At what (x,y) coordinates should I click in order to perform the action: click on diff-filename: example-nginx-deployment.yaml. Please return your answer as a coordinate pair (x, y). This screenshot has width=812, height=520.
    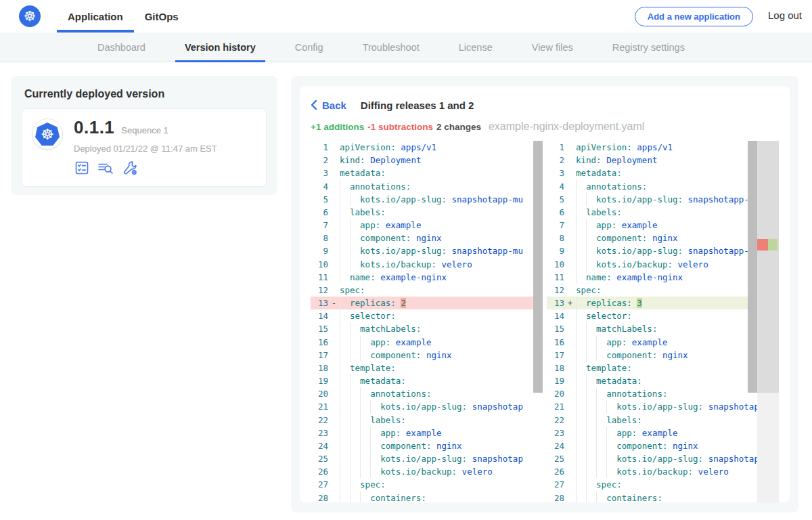
    Looking at the image, I should click on (566, 127).